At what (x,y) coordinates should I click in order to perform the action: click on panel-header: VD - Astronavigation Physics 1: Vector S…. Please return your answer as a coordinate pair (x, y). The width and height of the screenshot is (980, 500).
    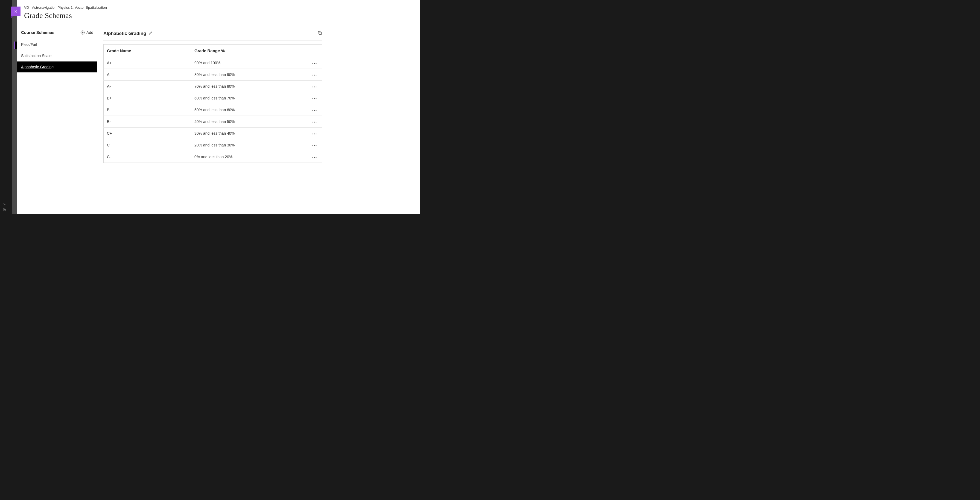
    Looking at the image, I should click on (218, 13).